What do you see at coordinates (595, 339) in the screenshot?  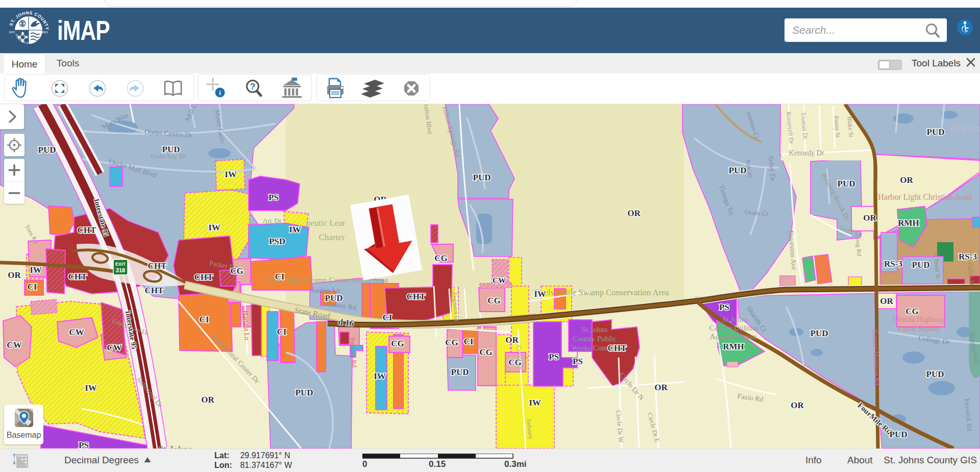 I see `svg-text: County Public` at bounding box center [595, 339].